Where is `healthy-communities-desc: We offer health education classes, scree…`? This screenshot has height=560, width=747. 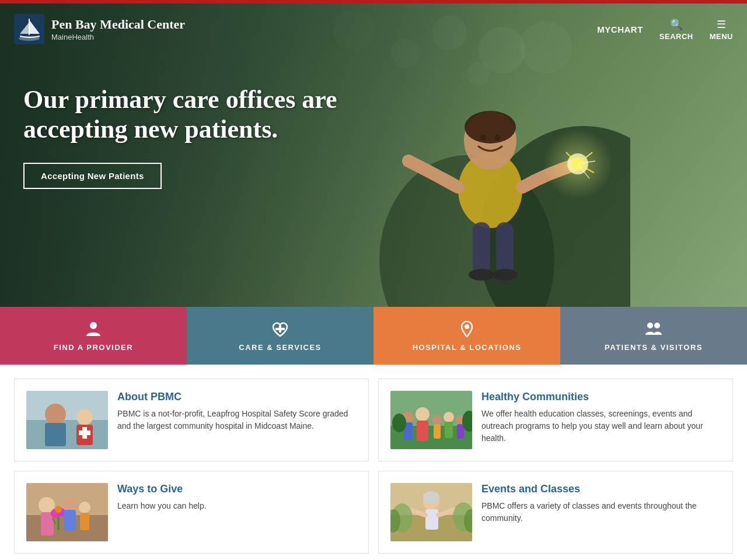
healthy-communities-desc: We offer health education classes, scree… is located at coordinates (601, 426).